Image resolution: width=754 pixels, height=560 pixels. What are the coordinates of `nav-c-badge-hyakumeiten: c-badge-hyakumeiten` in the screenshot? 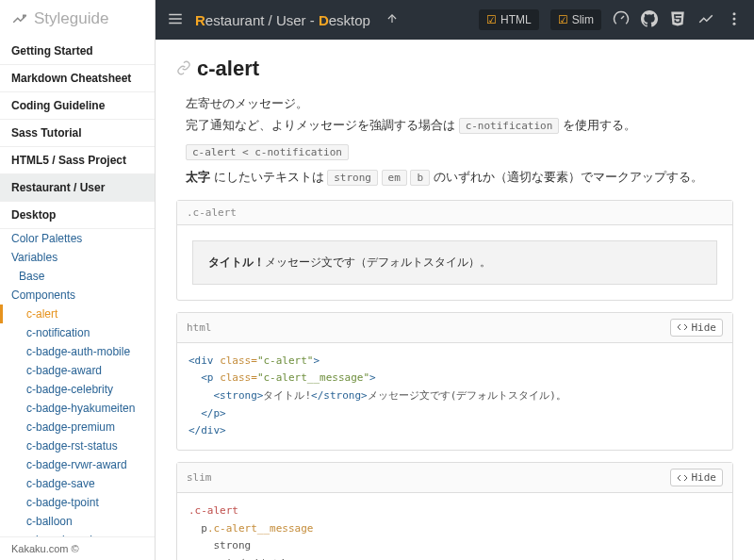 It's located at (77, 408).